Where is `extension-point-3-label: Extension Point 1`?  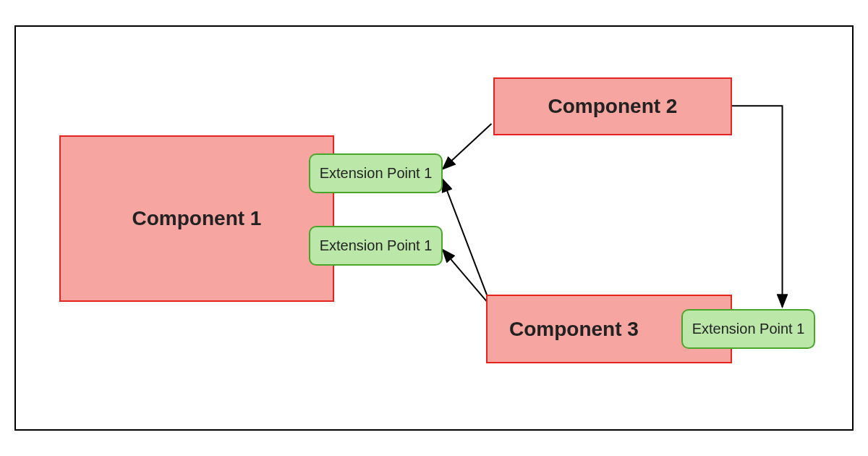 extension-point-3-label: Extension Point 1 is located at coordinates (749, 329).